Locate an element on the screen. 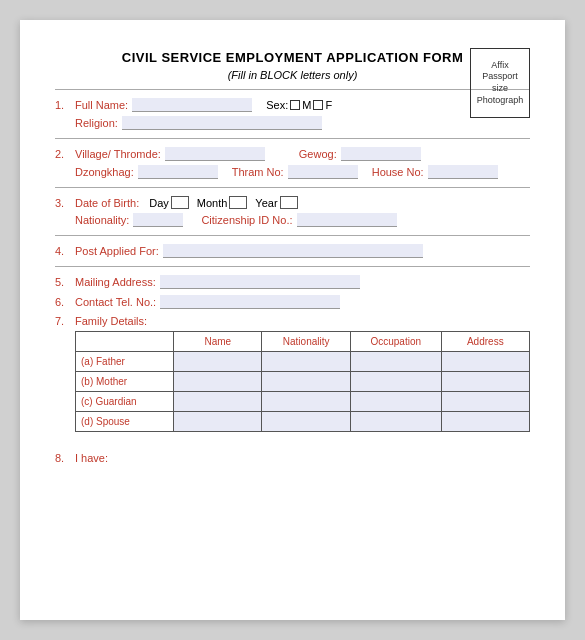 This screenshot has width=585, height=640. col-header-address: Address is located at coordinates (485, 342).